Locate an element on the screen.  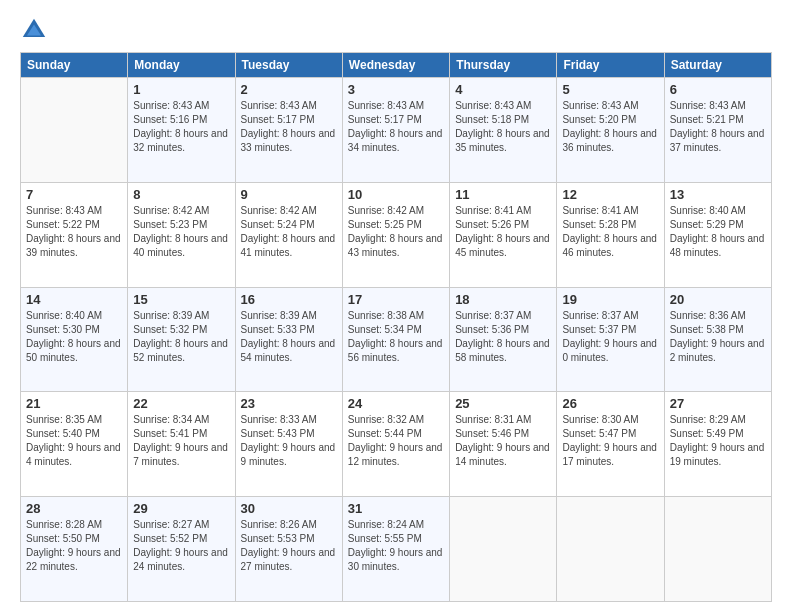
day-number: 3 is located at coordinates (396, 90).